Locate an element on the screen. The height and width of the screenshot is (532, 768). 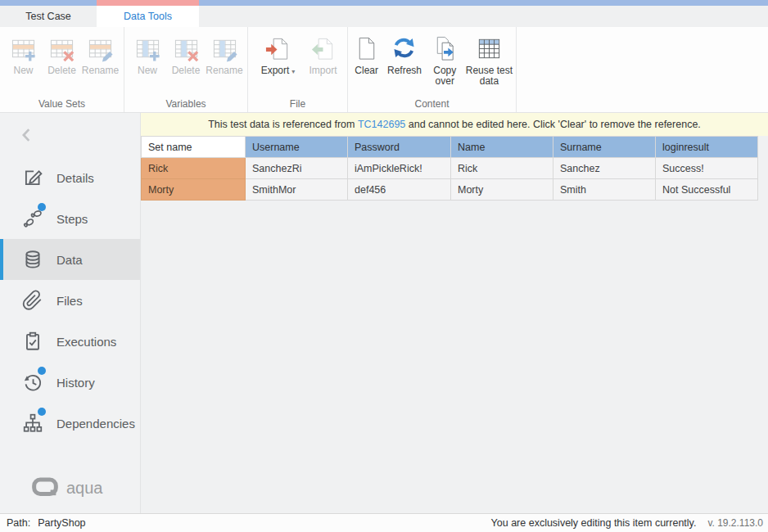
valuesets-rename-button: Rename is located at coordinates (100, 54).